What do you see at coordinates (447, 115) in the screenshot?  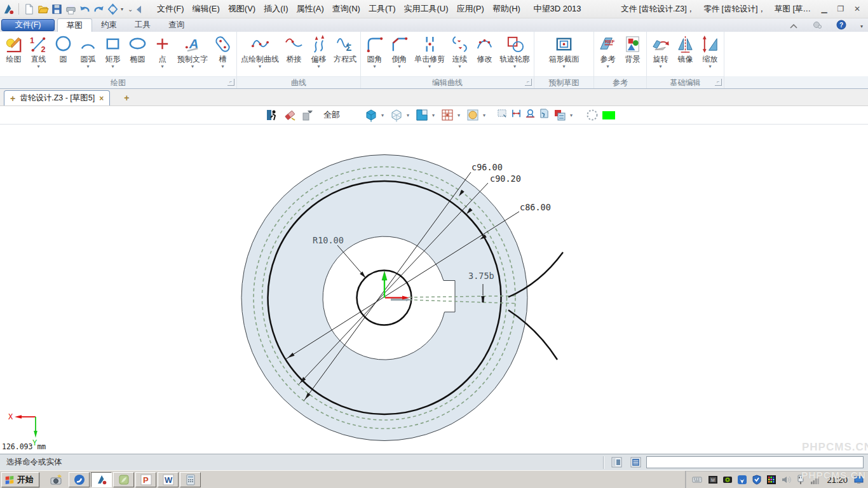 I see `grid-icon` at bounding box center [447, 115].